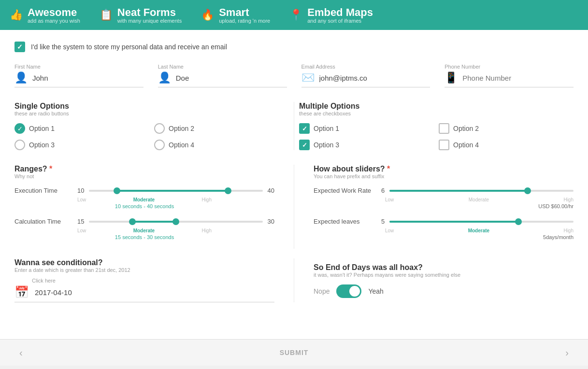 Image resolution: width=588 pixels, height=369 pixels. Describe the element at coordinates (222, 75) in the screenshot. I see `last-name-group: Last Name 👤` at that location.